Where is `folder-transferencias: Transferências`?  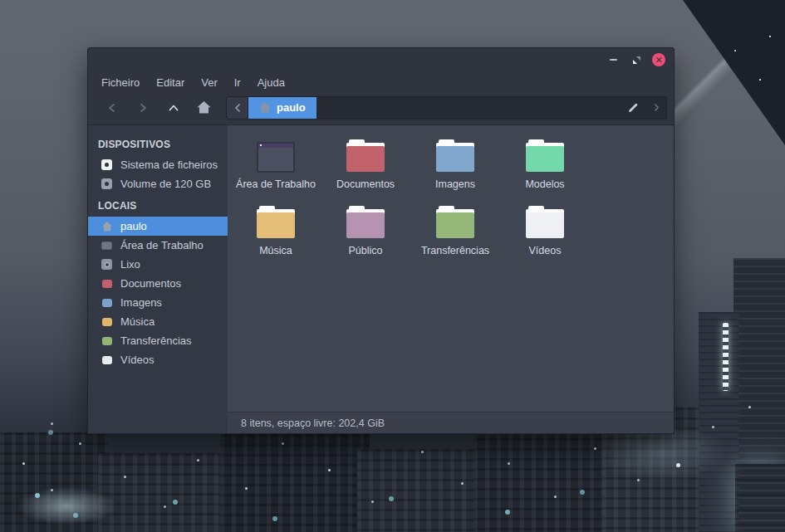 folder-transferencias: Transferências is located at coordinates (455, 237).